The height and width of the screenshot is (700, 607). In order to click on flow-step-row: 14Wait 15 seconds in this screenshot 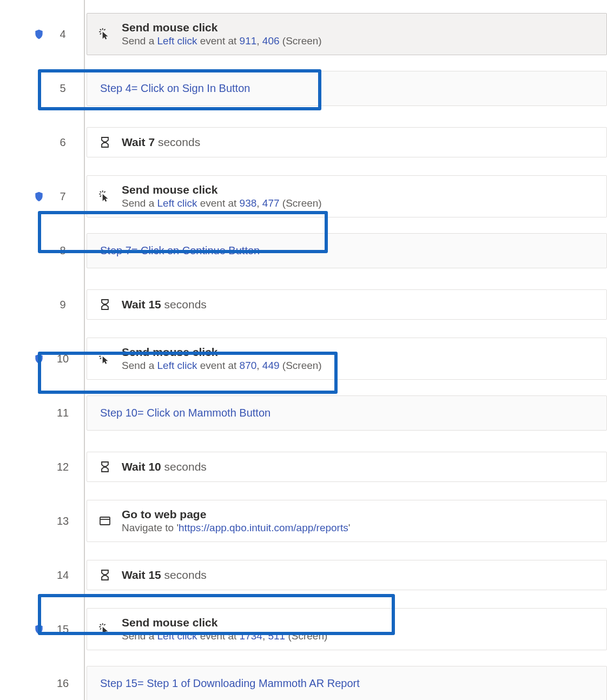, I will do `click(304, 575)`.